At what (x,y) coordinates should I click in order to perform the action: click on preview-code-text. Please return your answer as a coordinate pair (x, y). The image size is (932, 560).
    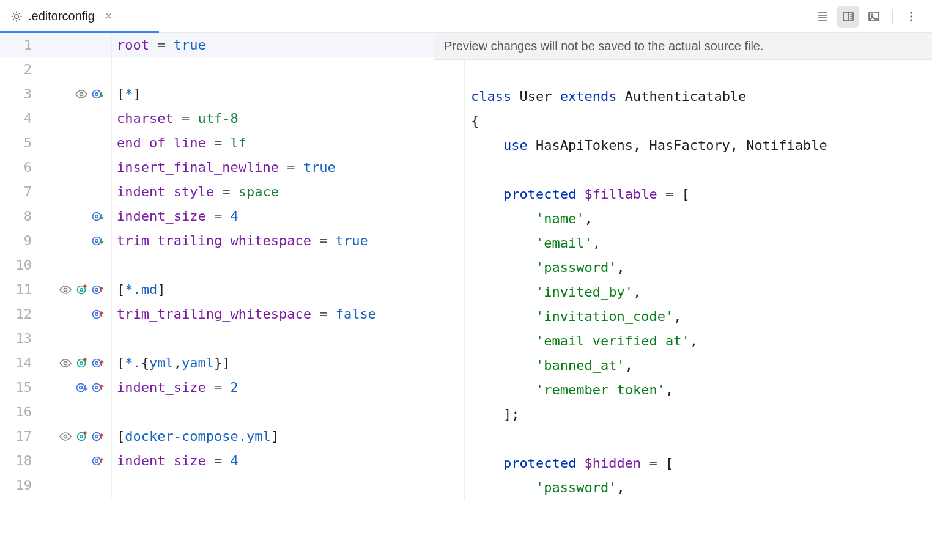
    Looking at the image, I should click on (698, 72).